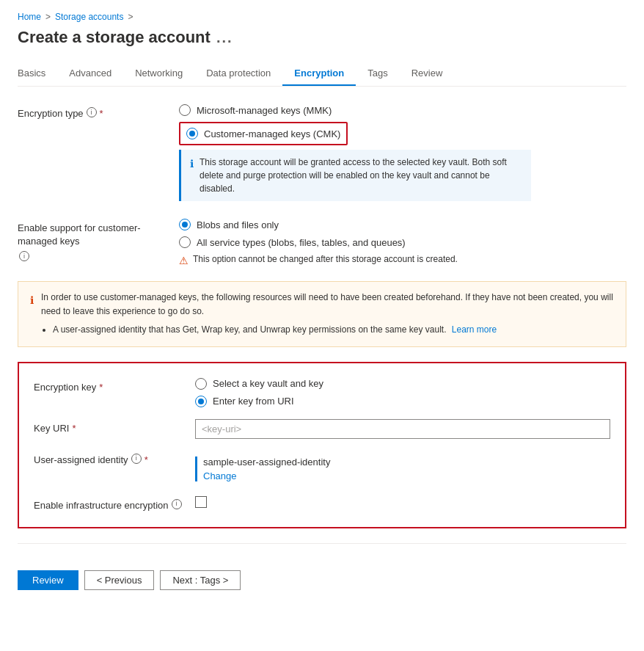 This screenshot has width=644, height=651. I want to click on notice-icon: ℹ, so click(32, 315).